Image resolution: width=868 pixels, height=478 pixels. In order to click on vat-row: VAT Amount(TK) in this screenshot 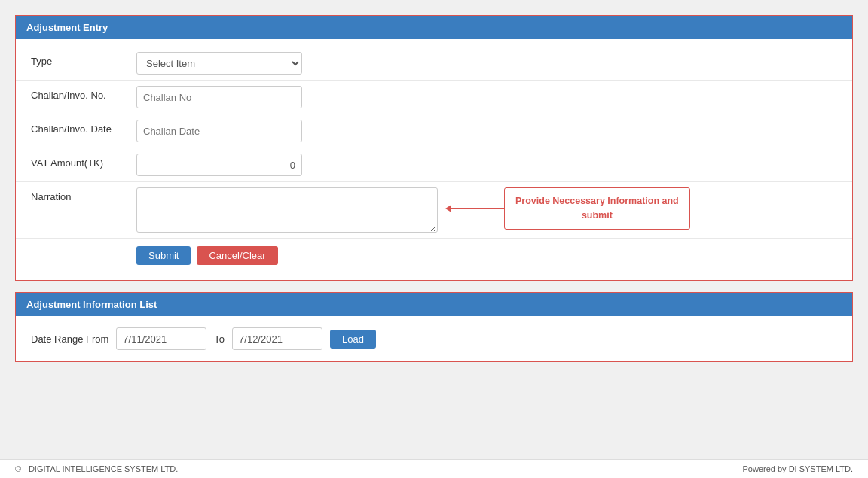, I will do `click(434, 166)`.